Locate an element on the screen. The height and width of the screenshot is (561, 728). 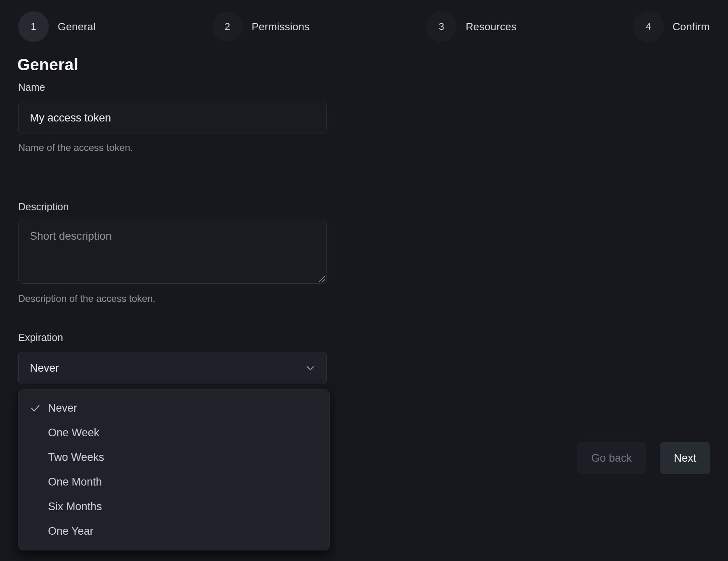
description-textarea is located at coordinates (173, 252).